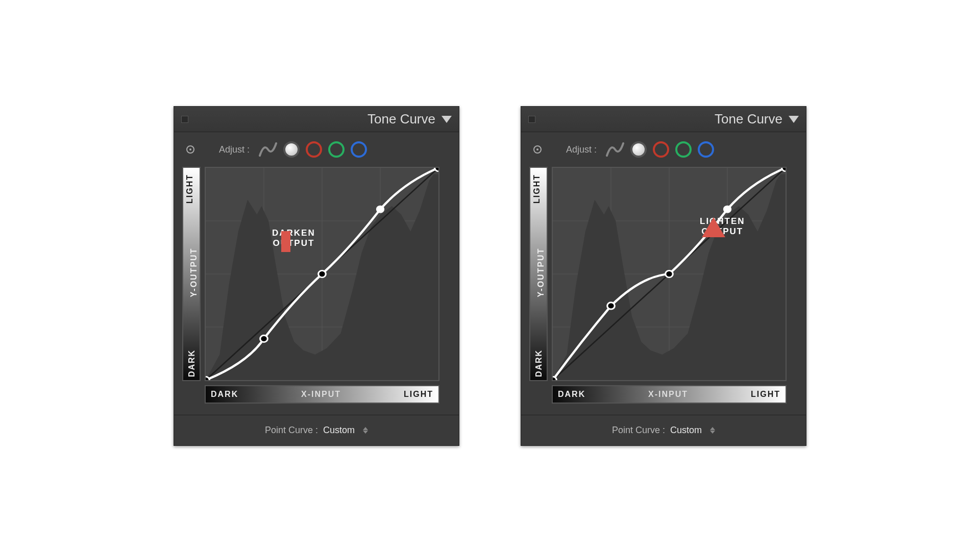 The width and height of the screenshot is (980, 552). What do you see at coordinates (294, 242) in the screenshot?
I see `arrow-down-icon` at bounding box center [294, 242].